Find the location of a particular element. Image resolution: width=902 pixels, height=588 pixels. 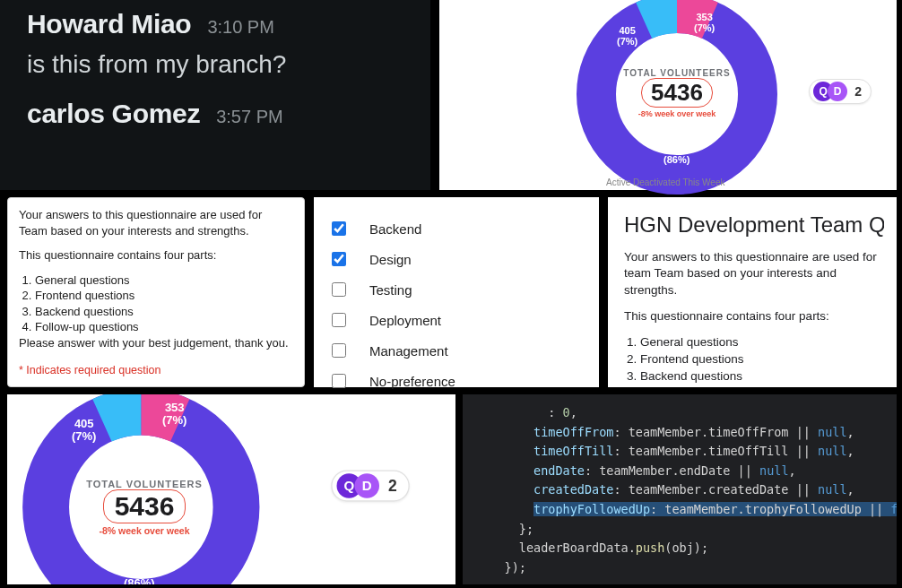

checkbox-label: Management is located at coordinates (409, 351).